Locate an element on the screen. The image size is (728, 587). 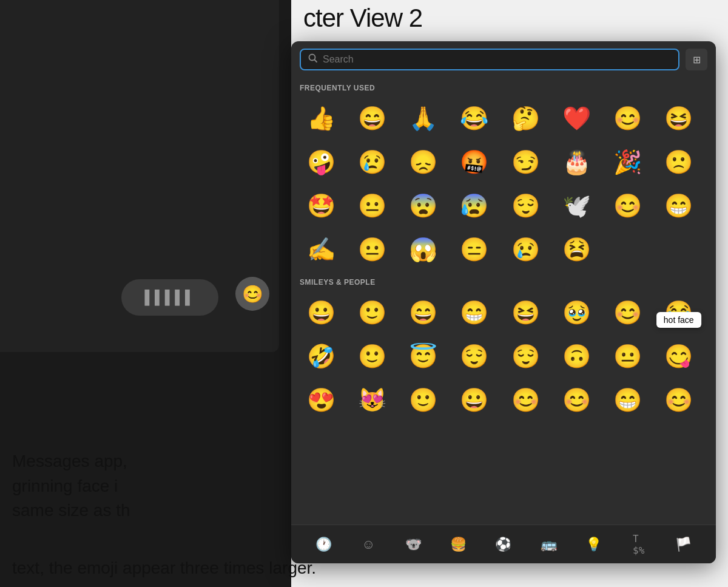
emoji-yum: 😋 hot face is located at coordinates (679, 356).